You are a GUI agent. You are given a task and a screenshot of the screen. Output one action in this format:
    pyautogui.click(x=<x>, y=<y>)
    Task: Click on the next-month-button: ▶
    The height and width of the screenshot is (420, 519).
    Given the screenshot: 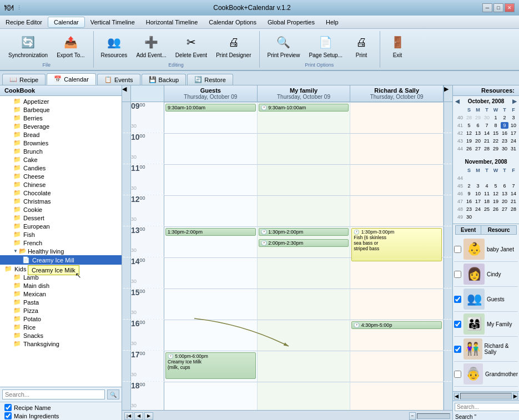 What is the action you would take?
    pyautogui.click(x=515, y=101)
    